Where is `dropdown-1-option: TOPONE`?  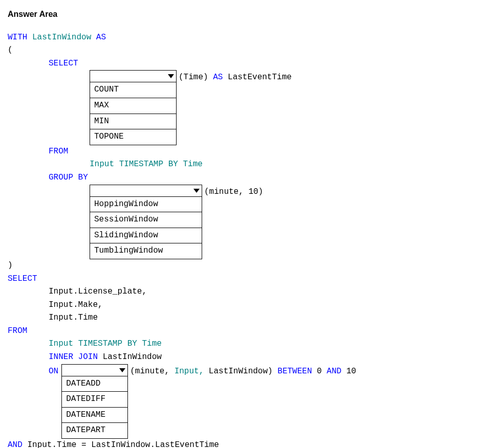 dropdown-1-option: TOPONE is located at coordinates (133, 137).